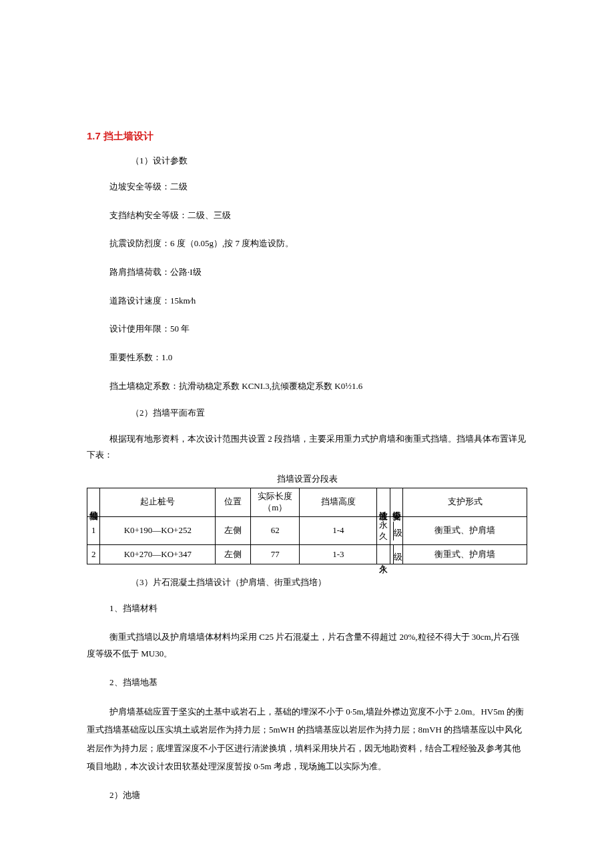  What do you see at coordinates (275, 531) in the screenshot?
I see `cell-length: 62` at bounding box center [275, 531].